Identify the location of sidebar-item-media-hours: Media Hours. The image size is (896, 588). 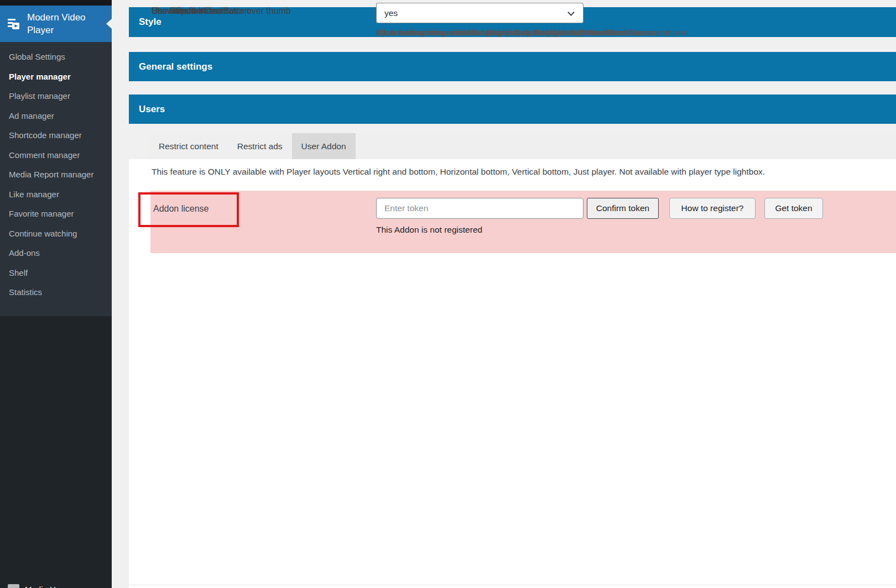
(56, 584).